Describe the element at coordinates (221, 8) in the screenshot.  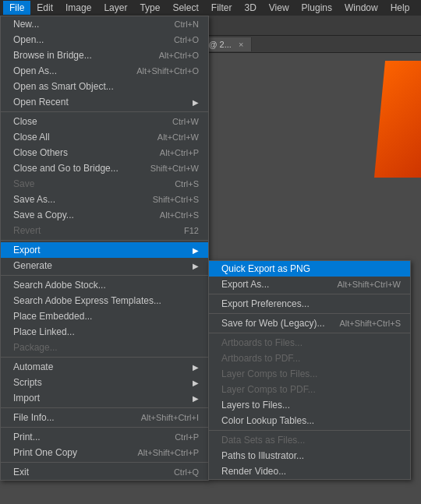
I see `menu-filter: Filter` at that location.